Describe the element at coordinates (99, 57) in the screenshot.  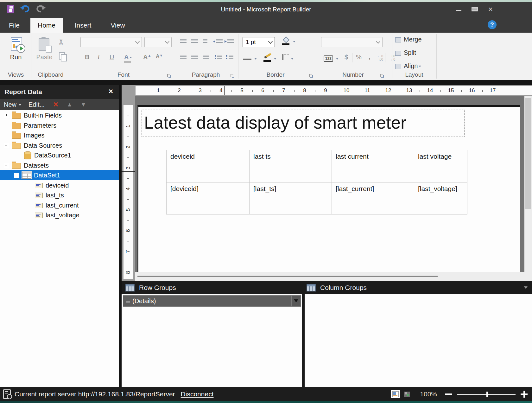
I see `italic-button: I` at that location.